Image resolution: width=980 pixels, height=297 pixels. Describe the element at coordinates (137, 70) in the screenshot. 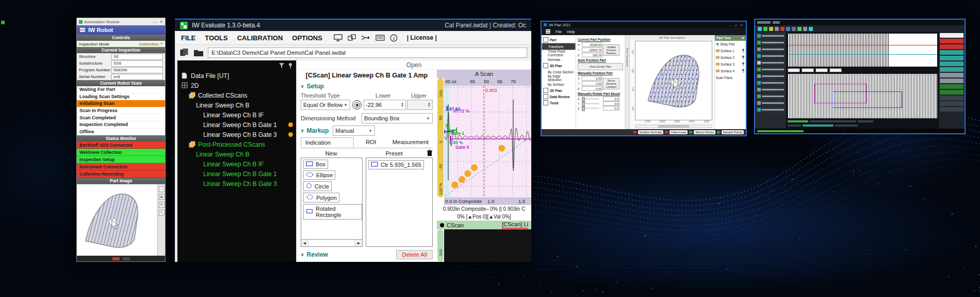

I see `field-value-input: 668396` at that location.